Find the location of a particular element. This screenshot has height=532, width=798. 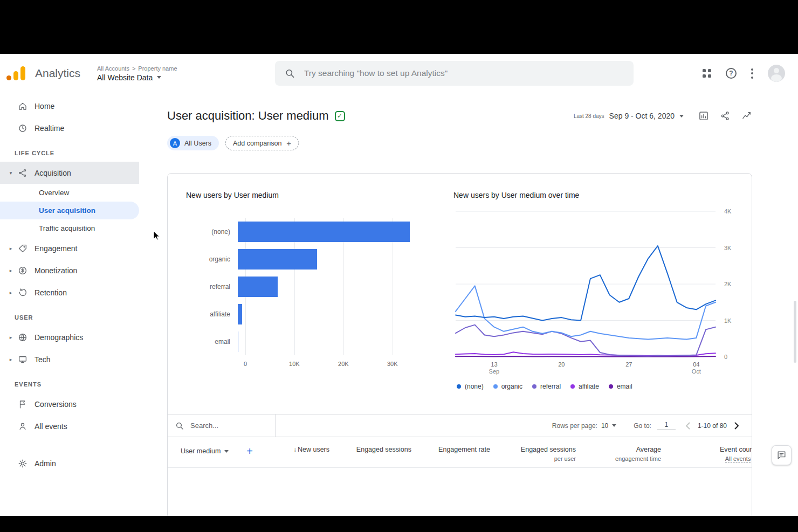

line-series-none is located at coordinates (586, 283).